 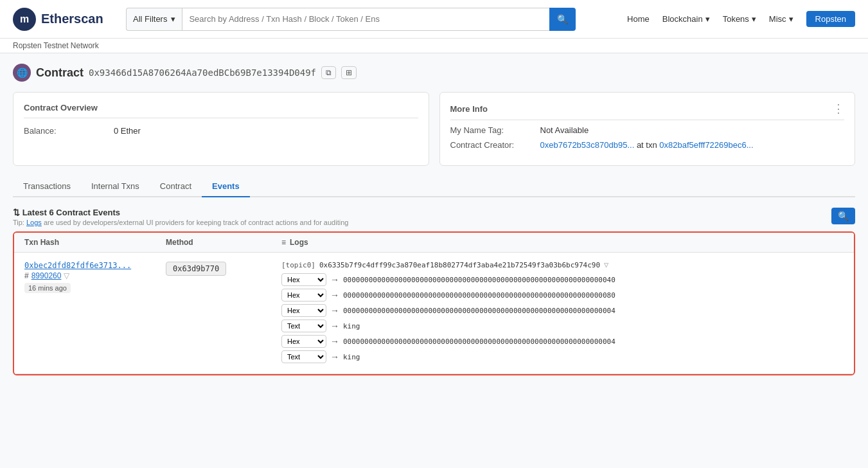 I want to click on creator-label: Contract Creator:, so click(x=495, y=145).